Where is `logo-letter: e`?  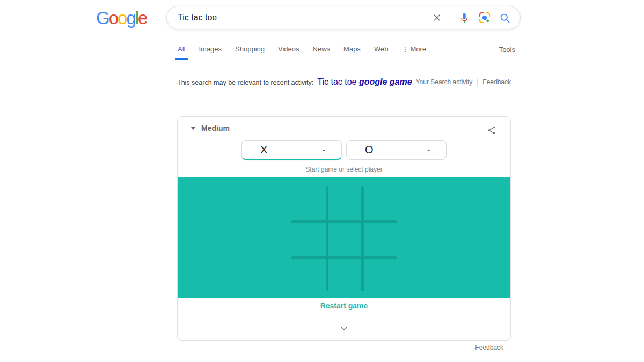 logo-letter: e is located at coordinates (142, 18).